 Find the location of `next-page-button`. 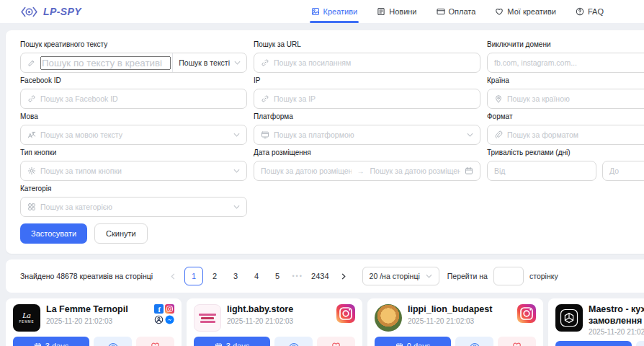

next-page-button is located at coordinates (344, 276).